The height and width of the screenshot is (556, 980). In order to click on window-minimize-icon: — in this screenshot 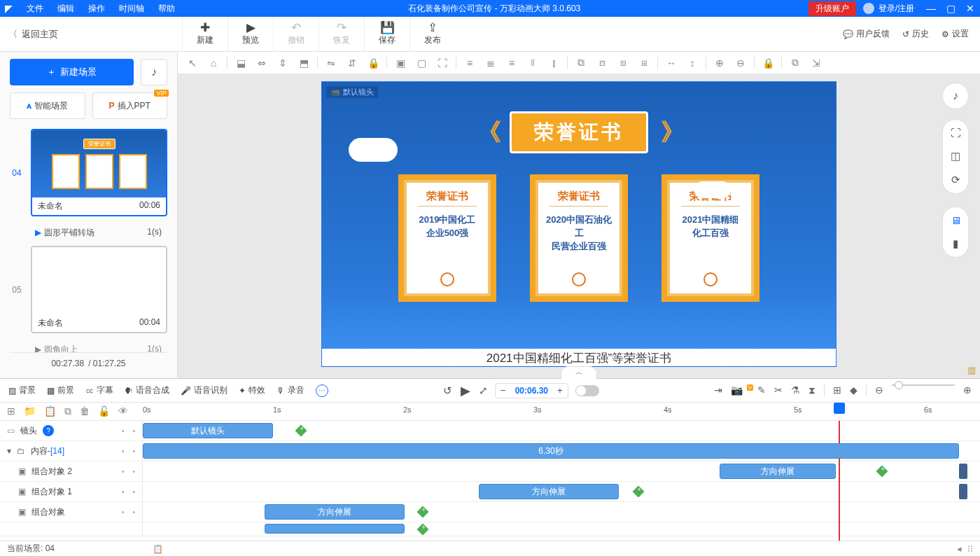, I will do `click(931, 8)`.